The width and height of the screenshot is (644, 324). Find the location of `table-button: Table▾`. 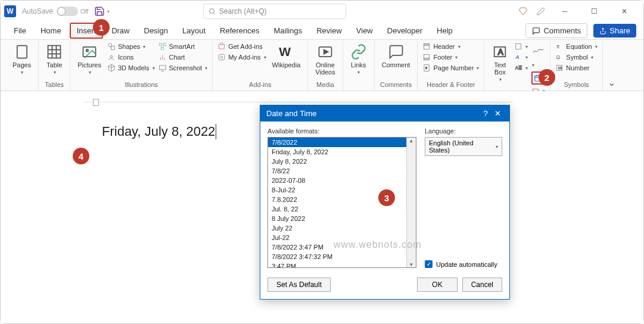

table-button: Table▾ is located at coordinates (54, 60).